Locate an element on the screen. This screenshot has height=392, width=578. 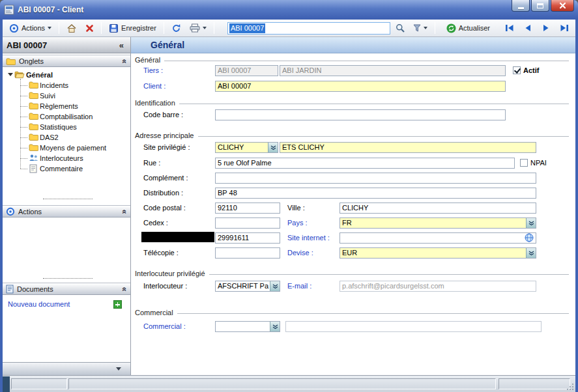
sidebar-collapse-button: « is located at coordinates (121, 46).